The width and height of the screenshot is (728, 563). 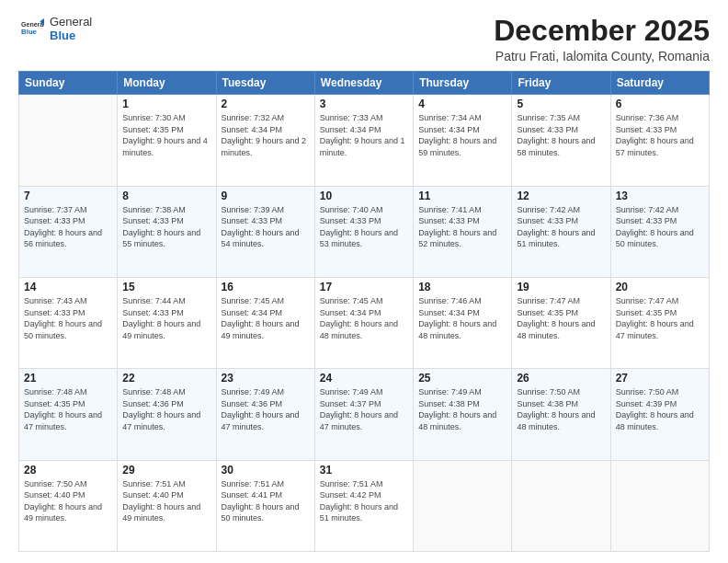 What do you see at coordinates (601, 39) in the screenshot?
I see `title-block: December 2025 Patru Frati, Ialomita Coun…` at bounding box center [601, 39].